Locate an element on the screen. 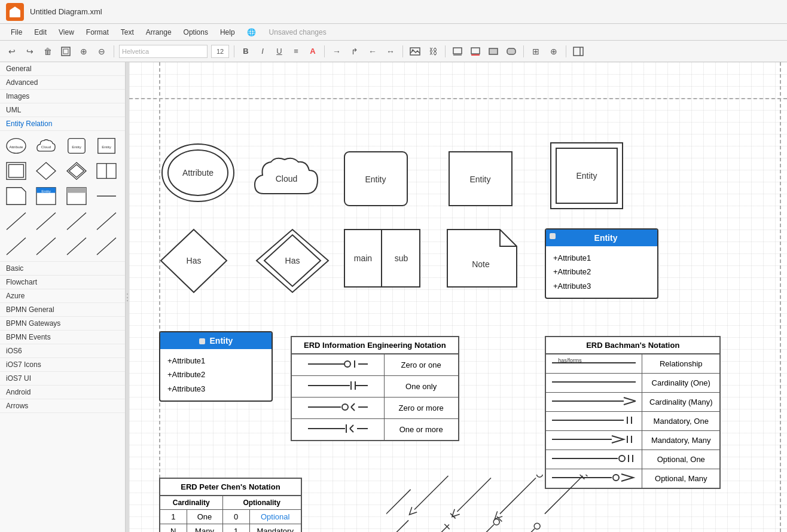  er-note-shape is located at coordinates (16, 196).